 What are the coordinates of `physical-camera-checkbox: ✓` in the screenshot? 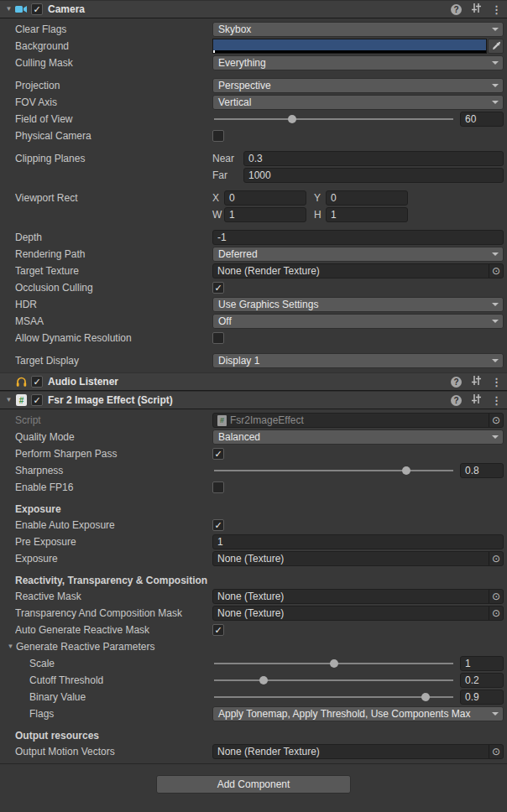 It's located at (218, 136).